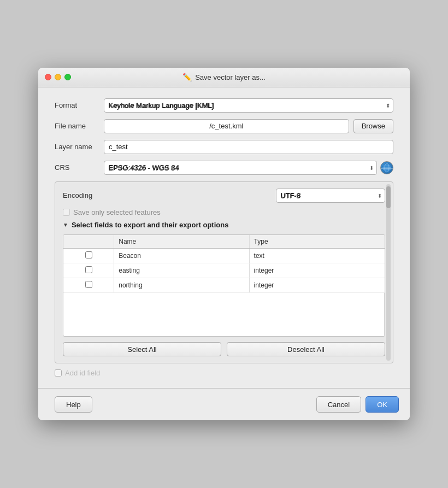  I want to click on crs-label: CRS, so click(79, 167).